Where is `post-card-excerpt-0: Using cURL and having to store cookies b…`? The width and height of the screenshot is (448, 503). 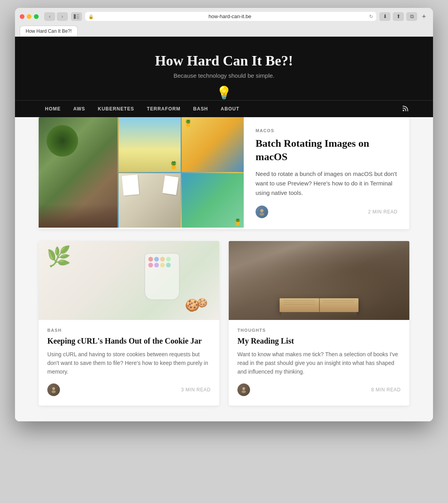
post-card-excerpt-0: Using cURL and having to store cookies b… is located at coordinates (129, 363).